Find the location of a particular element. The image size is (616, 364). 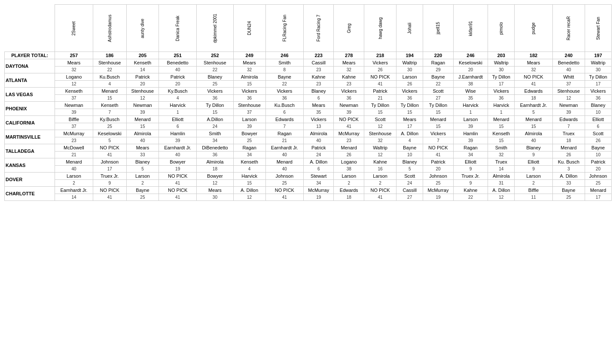

score-cell-3-10: 15 is located at coordinates (410, 112).